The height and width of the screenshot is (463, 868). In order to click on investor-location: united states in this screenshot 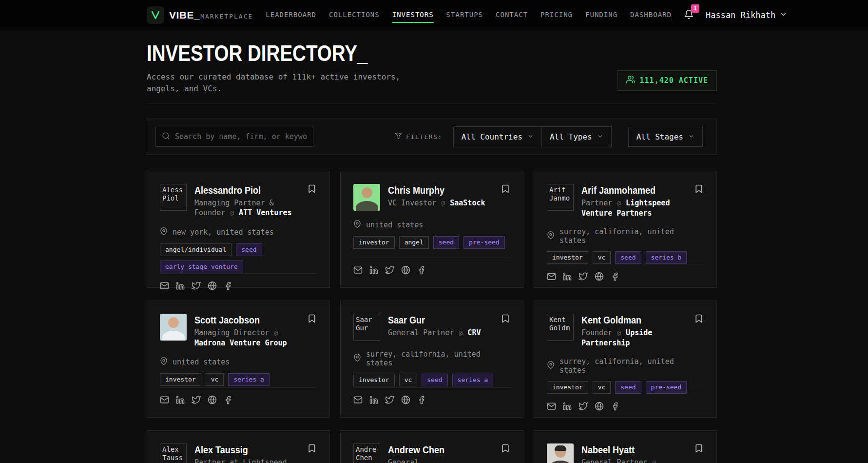, I will do `click(201, 362)`.